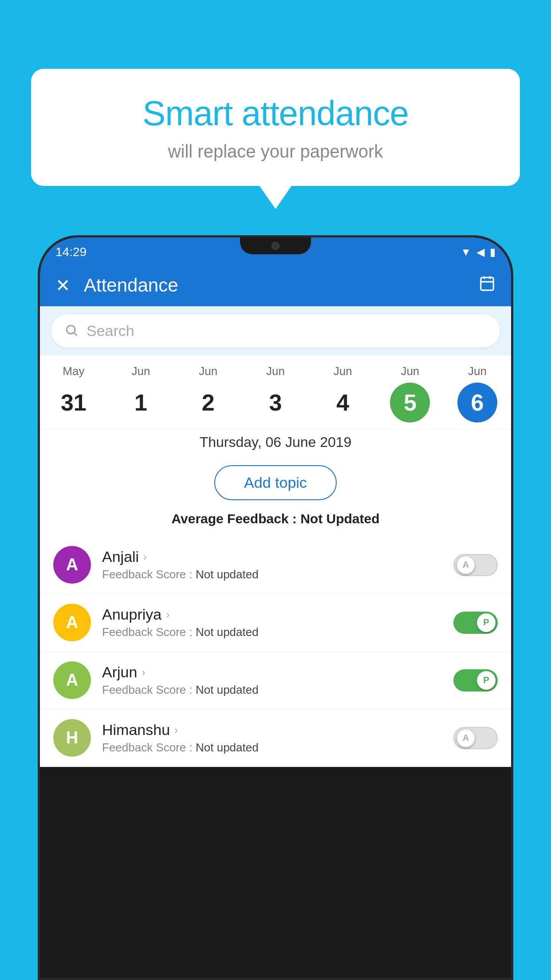 The image size is (551, 980). I want to click on student-info: Anjali ›Feedback Score : Not updated, so click(272, 565).